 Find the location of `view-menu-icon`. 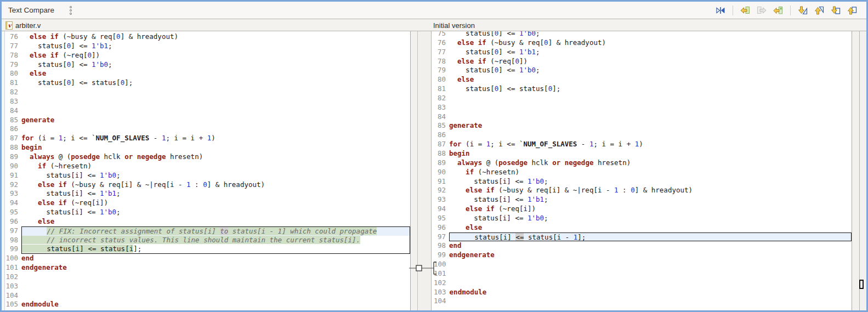

view-menu-icon is located at coordinates (71, 10).